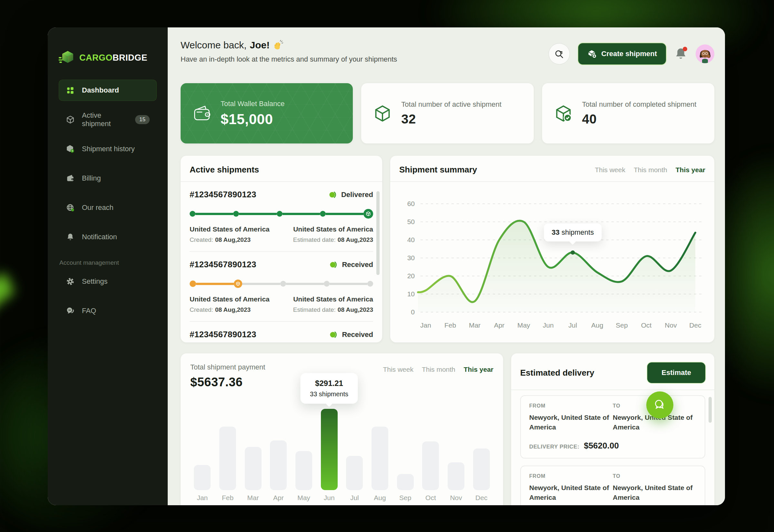 This screenshot has width=774, height=532. What do you see at coordinates (70, 207) in the screenshot?
I see `globe-icon` at bounding box center [70, 207].